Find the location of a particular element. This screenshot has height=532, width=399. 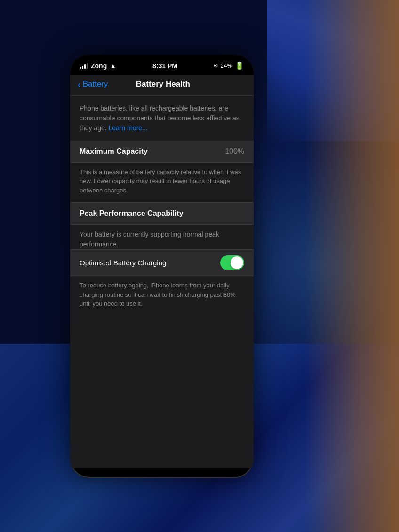

maximum-capacity-label: Maximum Capacity is located at coordinates (114, 151).